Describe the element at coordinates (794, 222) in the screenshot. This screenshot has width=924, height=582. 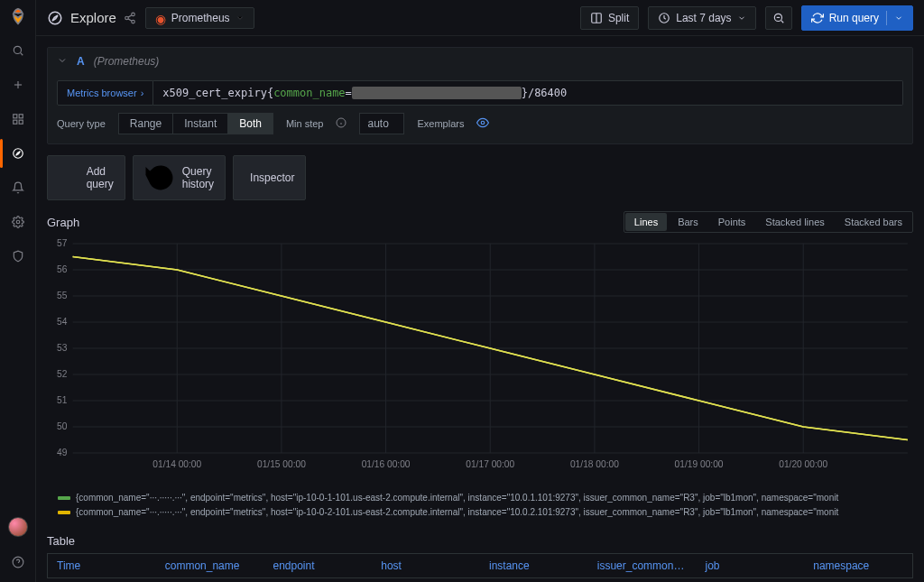
I see `viz-stackedlines: Stacked lines` at that location.